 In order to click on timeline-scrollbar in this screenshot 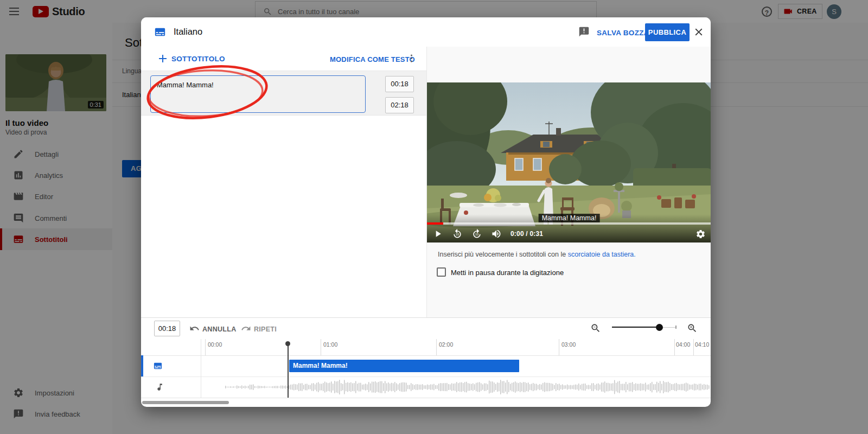, I will do `click(186, 403)`.